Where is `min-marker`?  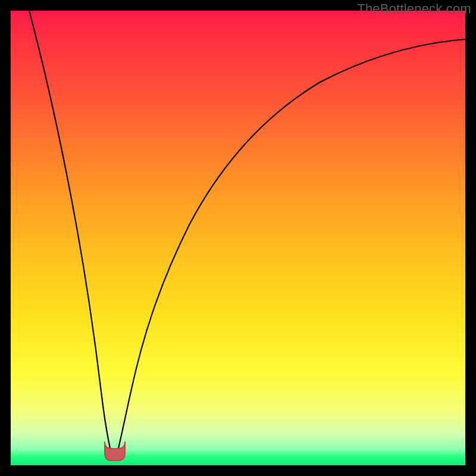
min-marker is located at coordinates (115, 451).